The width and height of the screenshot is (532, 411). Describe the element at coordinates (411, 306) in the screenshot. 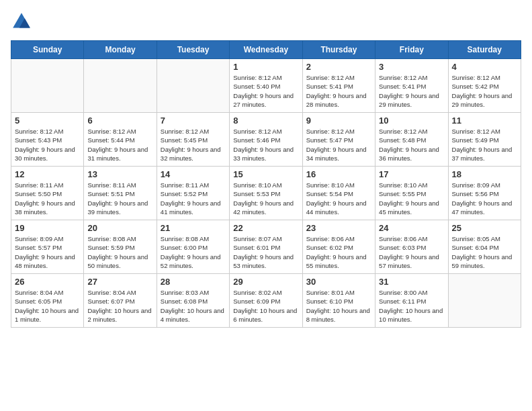

I see `cell-info: Sunrise: 8:00 AM Sunset: 6:11 PM Dayligh…` at that location.